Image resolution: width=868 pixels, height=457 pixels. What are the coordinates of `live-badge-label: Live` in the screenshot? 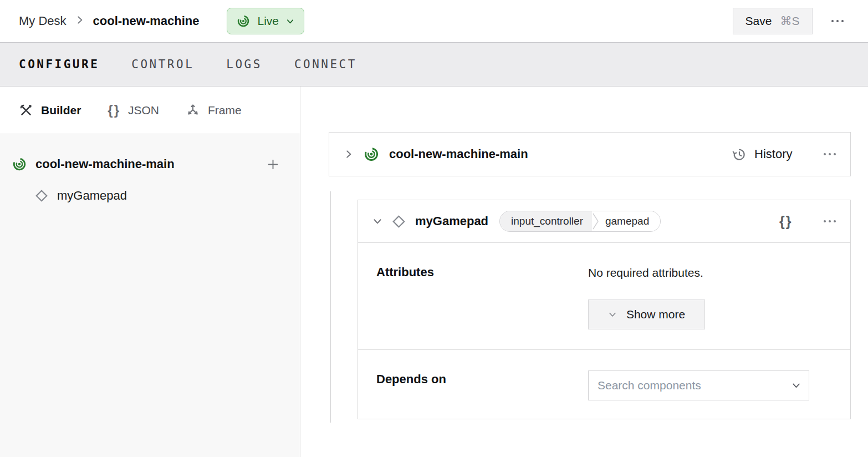 It's located at (268, 21).